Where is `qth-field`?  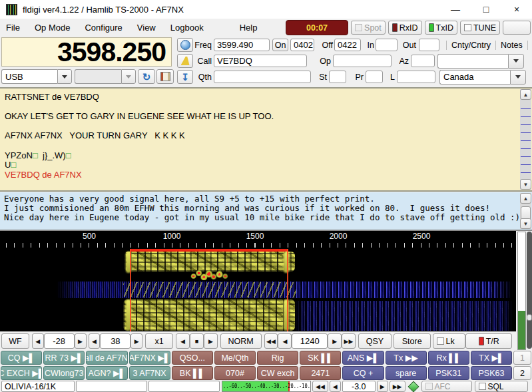
qth-field is located at coordinates (262, 77).